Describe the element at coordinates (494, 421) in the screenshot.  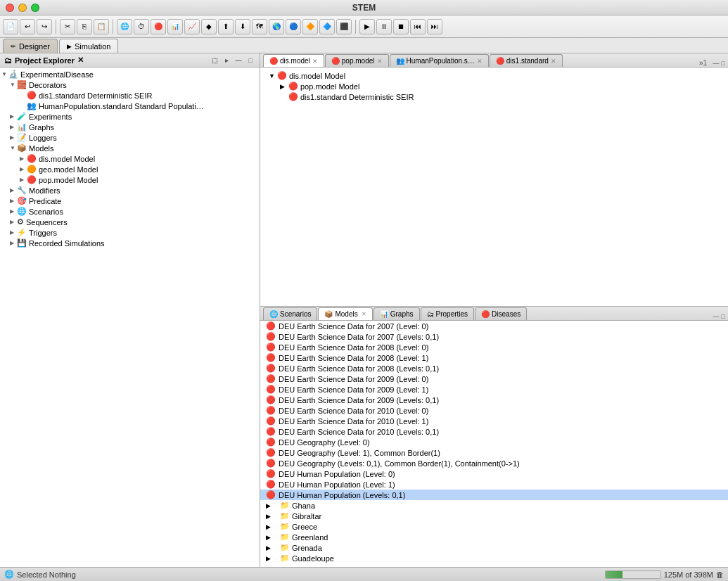
I see `list-item-deu-es-2010-1: 🔴 DEU Earth Science Data for 2010 (Level…` at that location.